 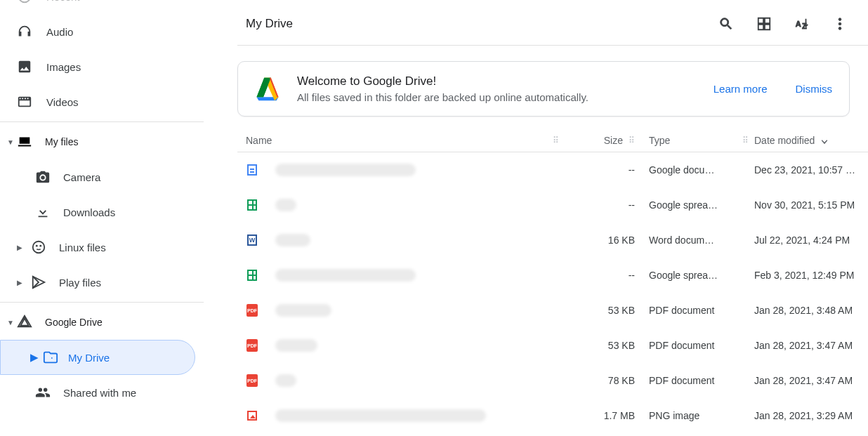 I want to click on column-size: Size⠿, so click(x=601, y=140).